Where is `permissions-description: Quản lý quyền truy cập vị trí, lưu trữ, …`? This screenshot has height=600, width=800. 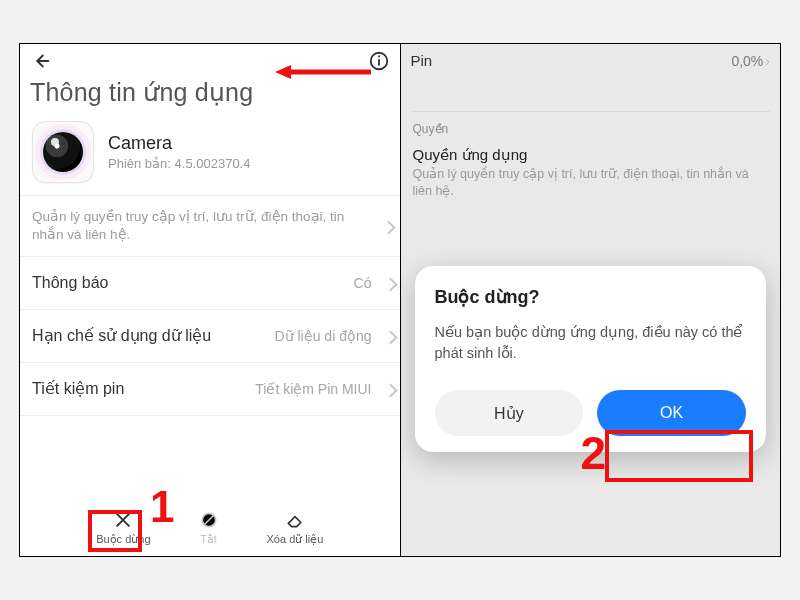
permissions-description: Quản lý quyền truy cập vị trí, lưu trữ, … is located at coordinates (591, 188).